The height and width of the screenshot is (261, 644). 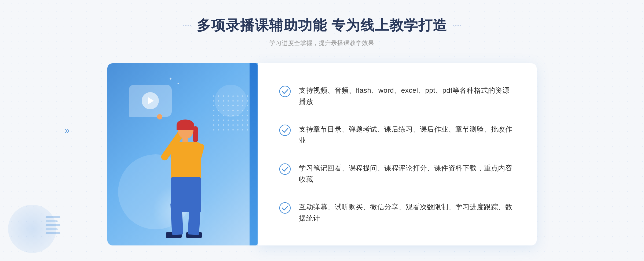 I want to click on person-leg-right, so click(x=194, y=219).